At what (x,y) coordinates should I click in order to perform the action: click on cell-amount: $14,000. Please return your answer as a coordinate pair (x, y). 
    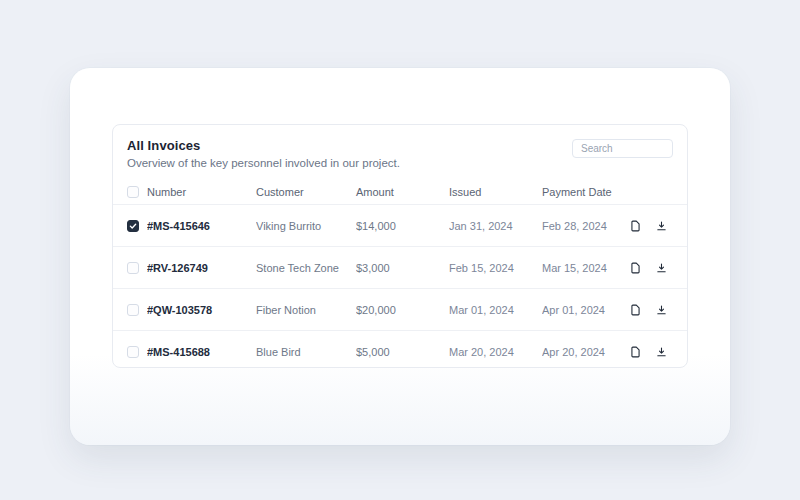
    Looking at the image, I should click on (402, 226).